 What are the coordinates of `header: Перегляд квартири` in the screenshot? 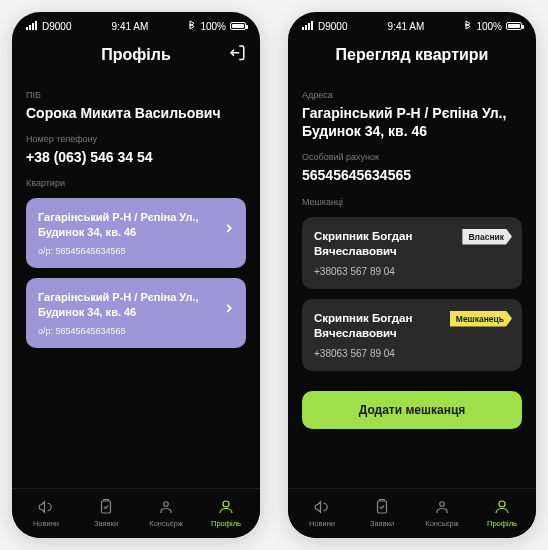 It's located at (412, 57).